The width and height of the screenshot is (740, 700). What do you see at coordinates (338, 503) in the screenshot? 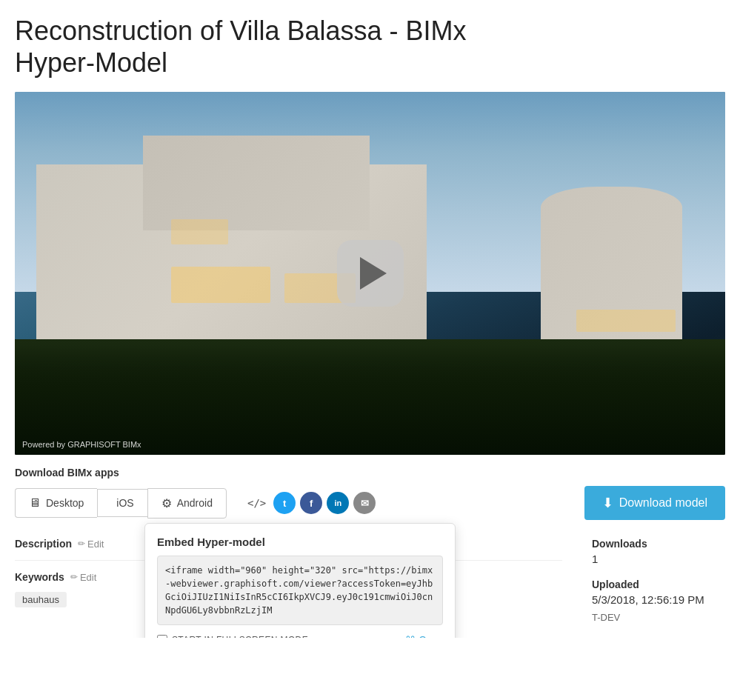
I see `linkedin-icon: in` at bounding box center [338, 503].